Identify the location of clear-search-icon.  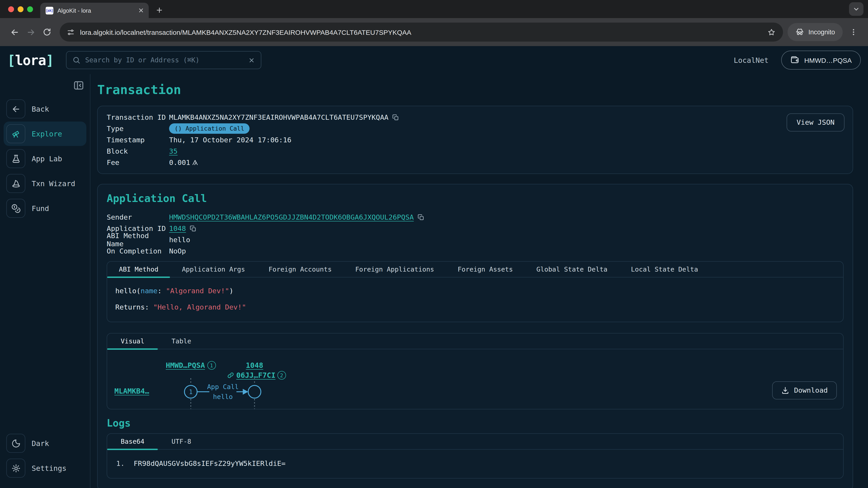
(252, 60).